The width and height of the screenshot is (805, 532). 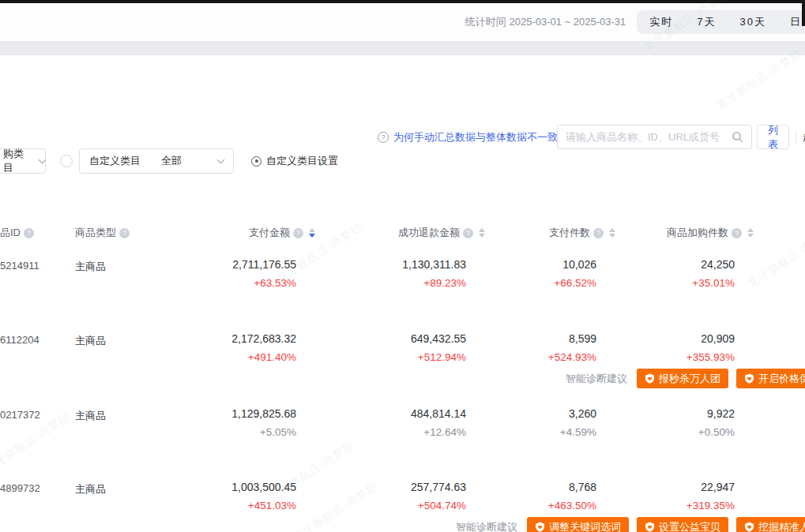 I want to click on pay-count: 10,026, so click(x=531, y=264).